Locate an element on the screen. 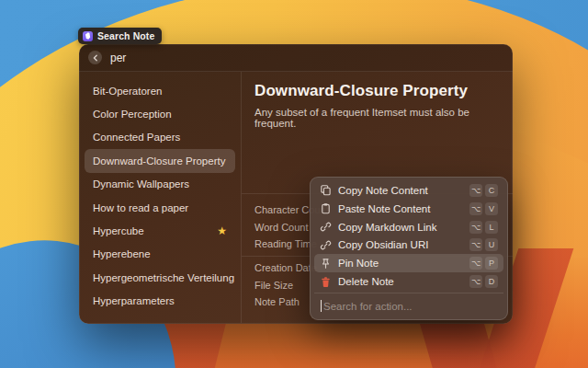 This screenshot has height=368, width=588. letter-key: P is located at coordinates (492, 263).